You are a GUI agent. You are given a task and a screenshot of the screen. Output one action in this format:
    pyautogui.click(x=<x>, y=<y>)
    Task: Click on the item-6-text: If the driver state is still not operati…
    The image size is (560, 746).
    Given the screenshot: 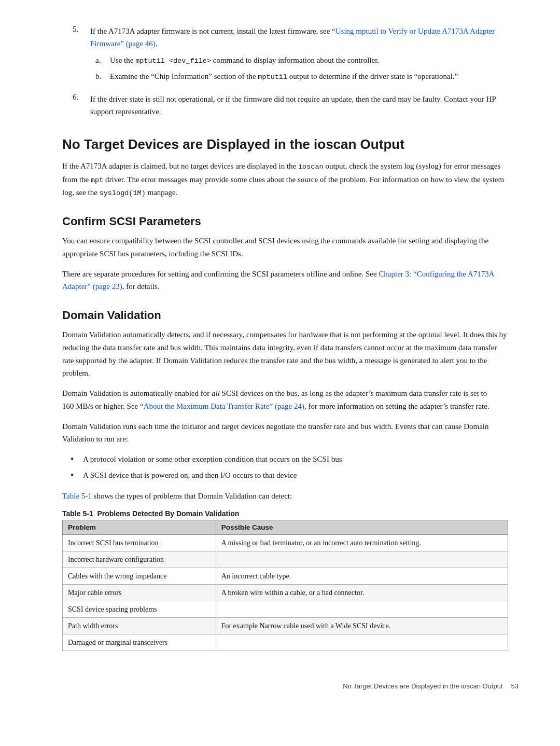 What is the action you would take?
    pyautogui.click(x=299, y=105)
    